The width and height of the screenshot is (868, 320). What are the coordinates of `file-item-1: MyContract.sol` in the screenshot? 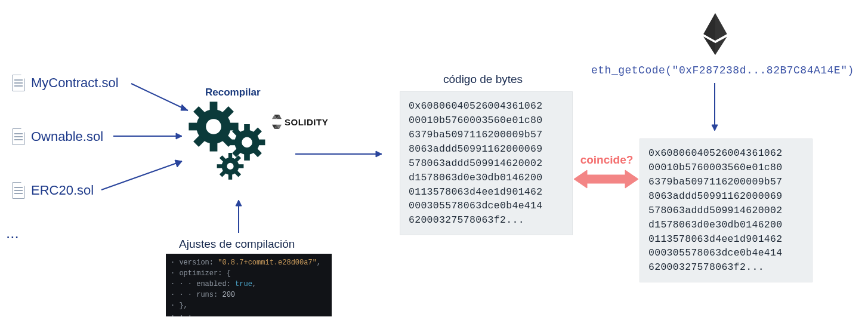 It's located at (66, 83).